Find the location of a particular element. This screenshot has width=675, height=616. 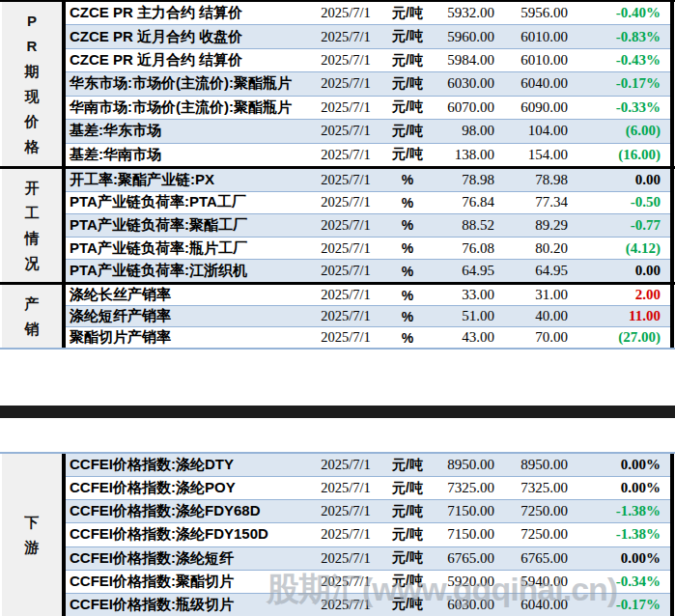

side-label-char: 开 is located at coordinates (33, 188).